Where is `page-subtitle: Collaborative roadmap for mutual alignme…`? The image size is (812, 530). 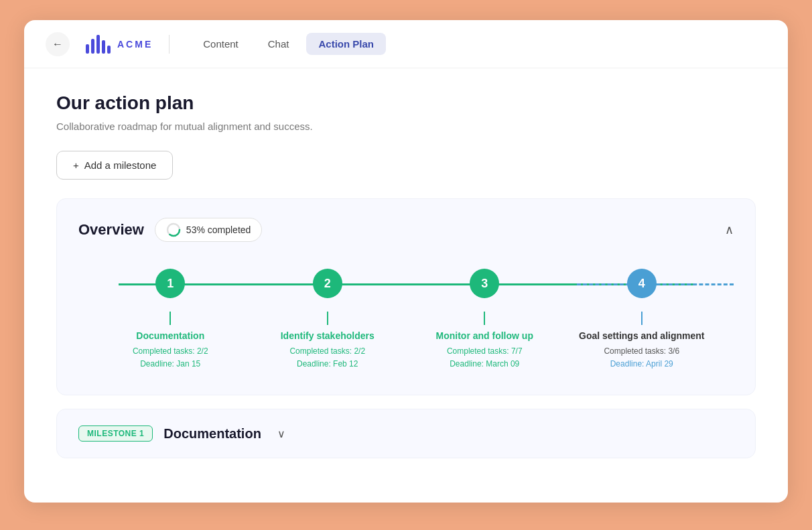 page-subtitle: Collaborative roadmap for mutual alignme… is located at coordinates (406, 126).